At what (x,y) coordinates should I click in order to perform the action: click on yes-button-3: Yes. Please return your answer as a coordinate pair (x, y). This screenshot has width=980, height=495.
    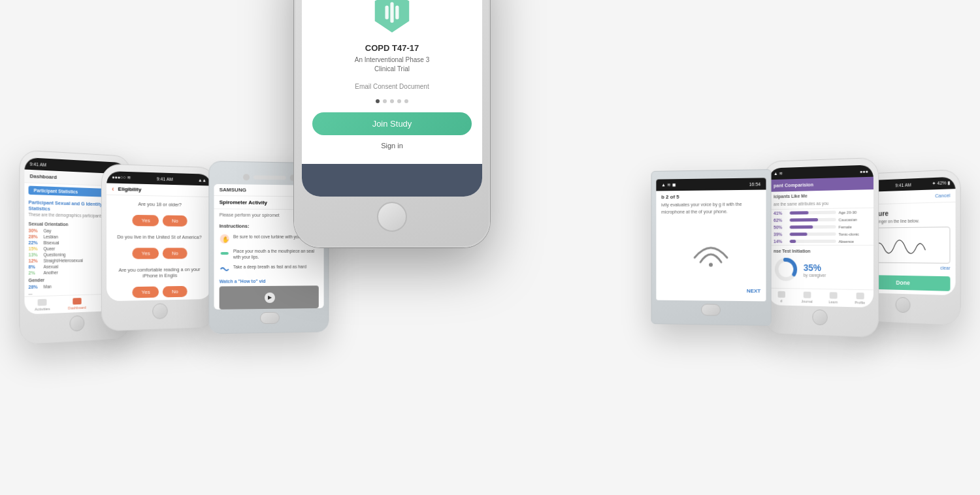
    Looking at the image, I should click on (146, 293).